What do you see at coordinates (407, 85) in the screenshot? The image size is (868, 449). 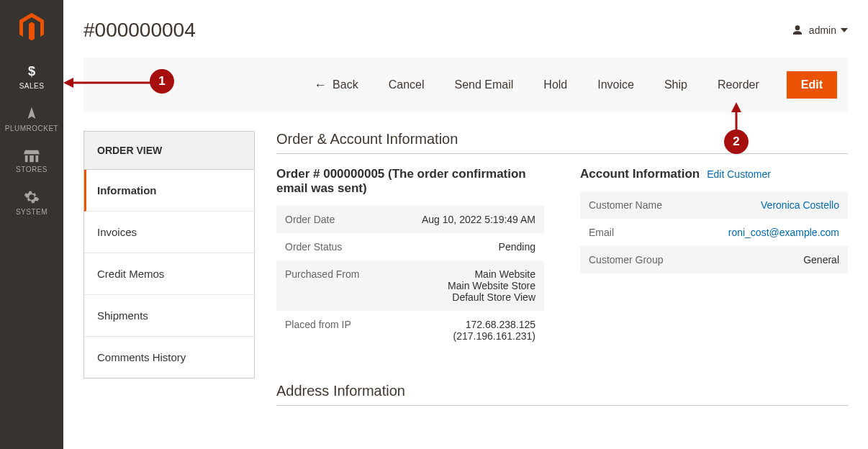 I see `cancel-button: Cancel` at bounding box center [407, 85].